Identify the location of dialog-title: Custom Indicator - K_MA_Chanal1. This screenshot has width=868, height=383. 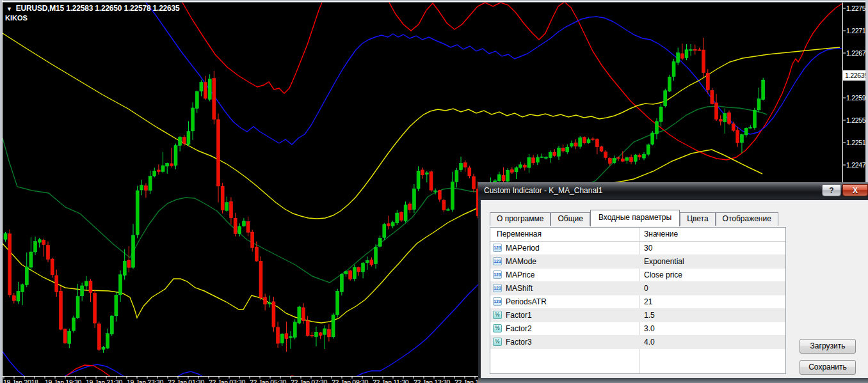
(543, 191).